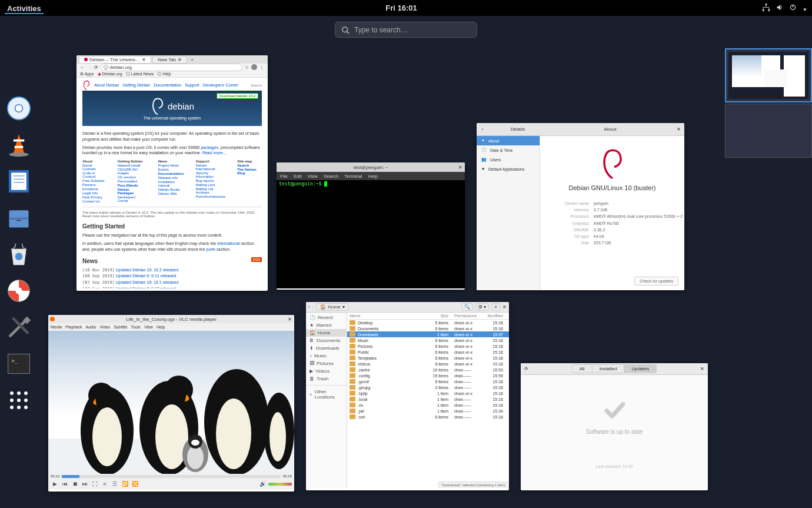 The width and height of the screenshot is (812, 508). What do you see at coordinates (19, 108) in the screenshot?
I see `dock-chromium-icon` at bounding box center [19, 108].